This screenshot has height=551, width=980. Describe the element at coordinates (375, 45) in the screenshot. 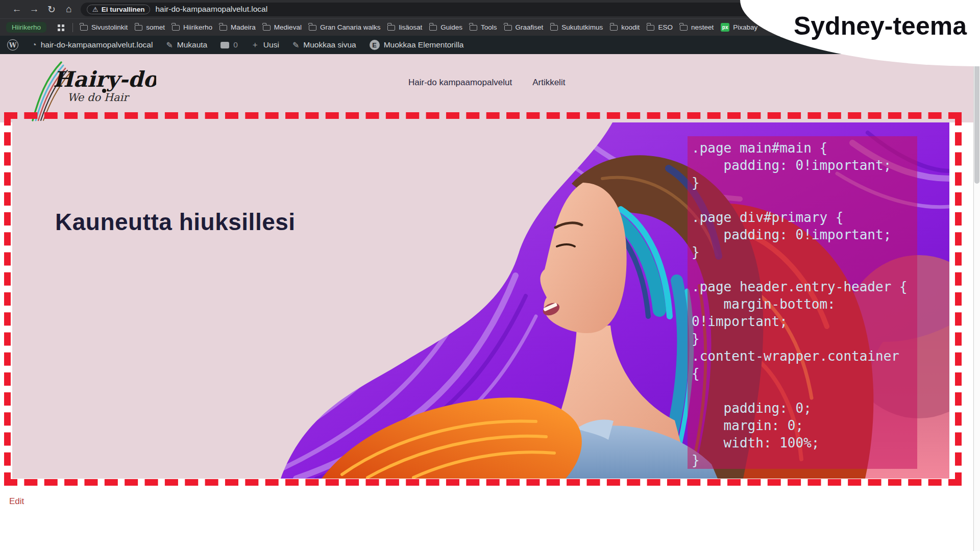

I see `elementor-icon: E` at that location.